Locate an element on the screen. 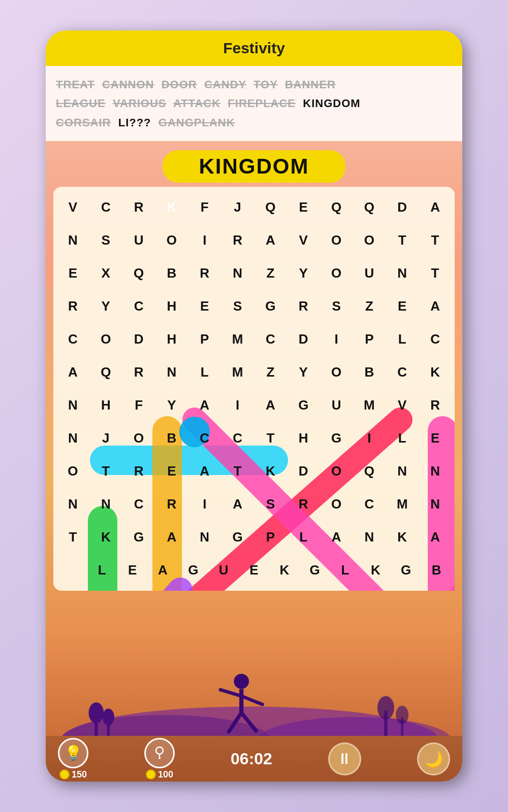  cell-11-7: K is located at coordinates (284, 570).